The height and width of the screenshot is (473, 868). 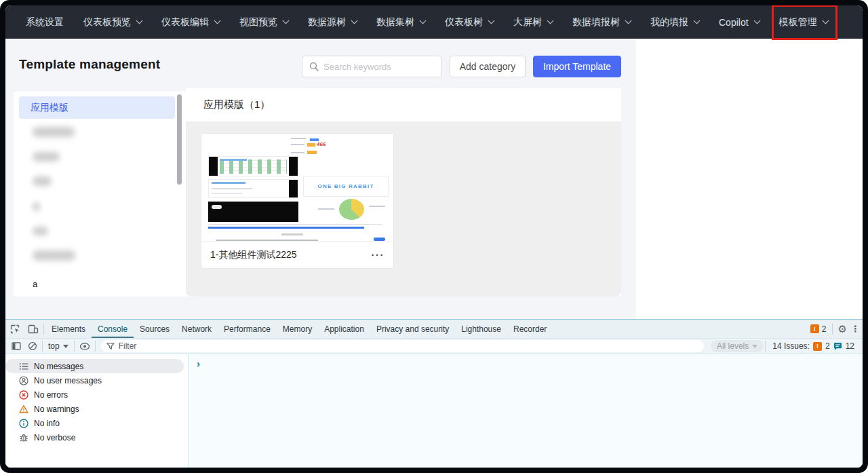 I want to click on template-card: 466, so click(x=297, y=201).